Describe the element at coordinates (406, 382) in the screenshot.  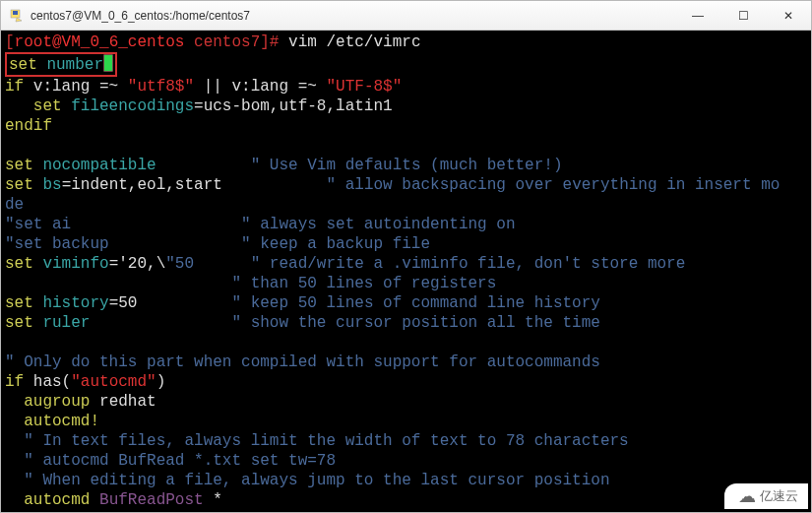
I see `vim-line-14: if has("autocmd")` at that location.